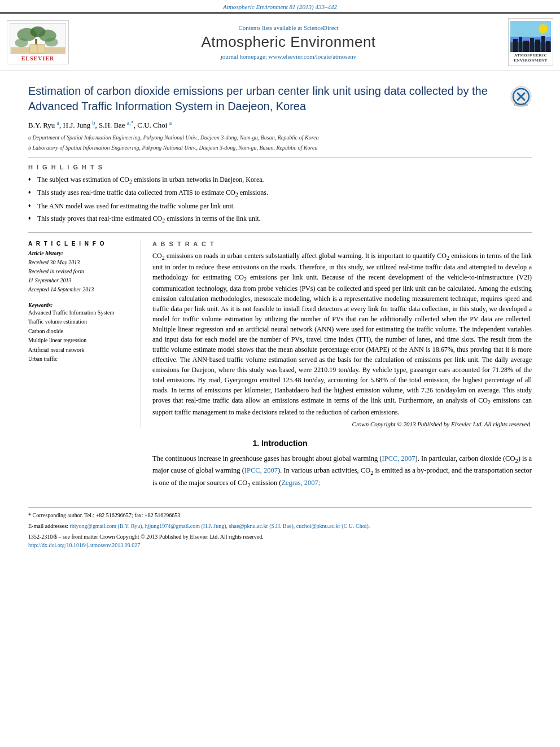 Image resolution: width=560 pixels, height=747 pixels. Describe the element at coordinates (280, 472) in the screenshot. I see `intro-two-col: The continuous increase in greenhouse ga…` at that location.